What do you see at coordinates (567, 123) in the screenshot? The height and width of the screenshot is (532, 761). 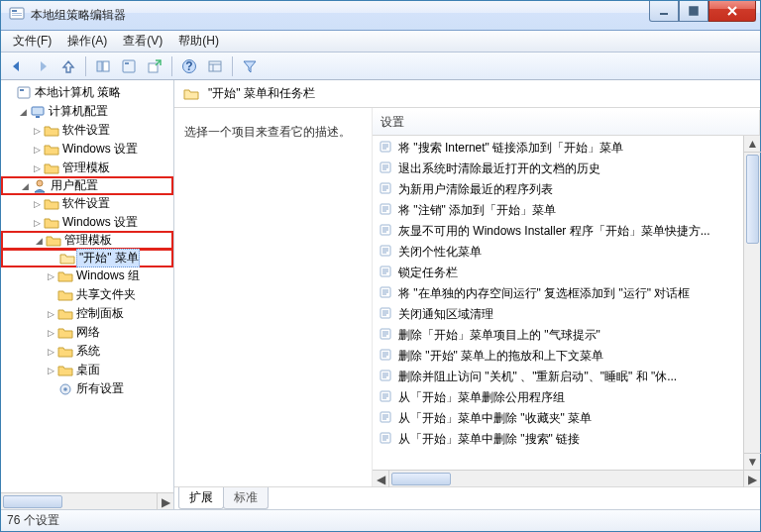 I see `column-header-setting: 设置` at bounding box center [567, 123].